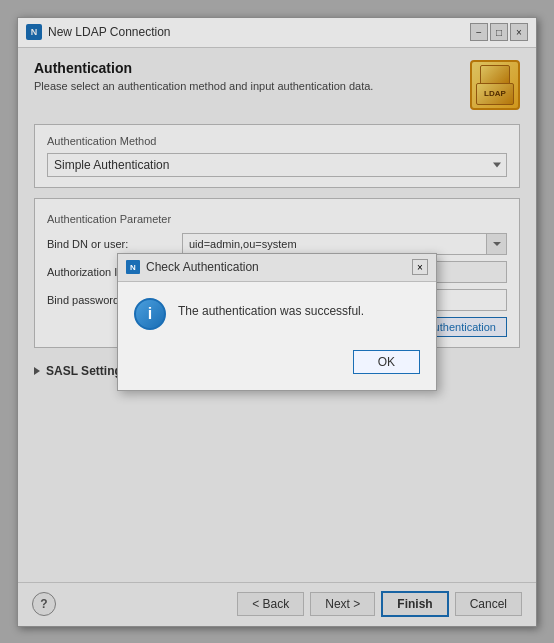 This screenshot has height=643, width=554. I want to click on dialog-message: The authentication was successful., so click(271, 308).